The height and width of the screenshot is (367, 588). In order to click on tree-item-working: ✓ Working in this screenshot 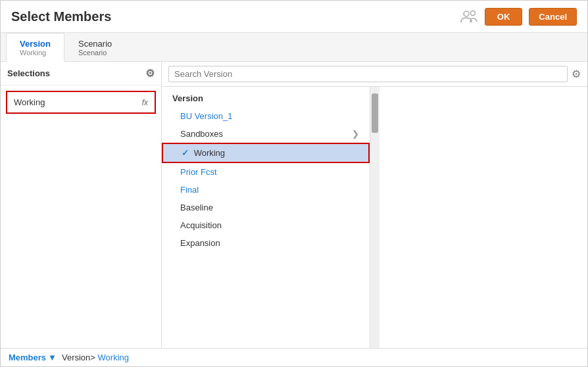, I will do `click(266, 153)`.